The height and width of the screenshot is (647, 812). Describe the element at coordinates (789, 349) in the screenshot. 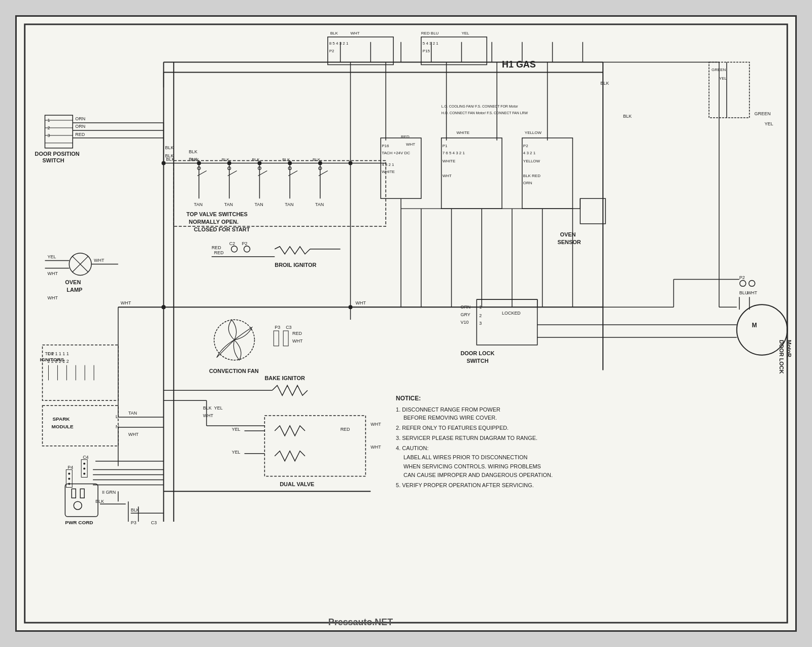

I see `svg-text: MotoR` at that location.